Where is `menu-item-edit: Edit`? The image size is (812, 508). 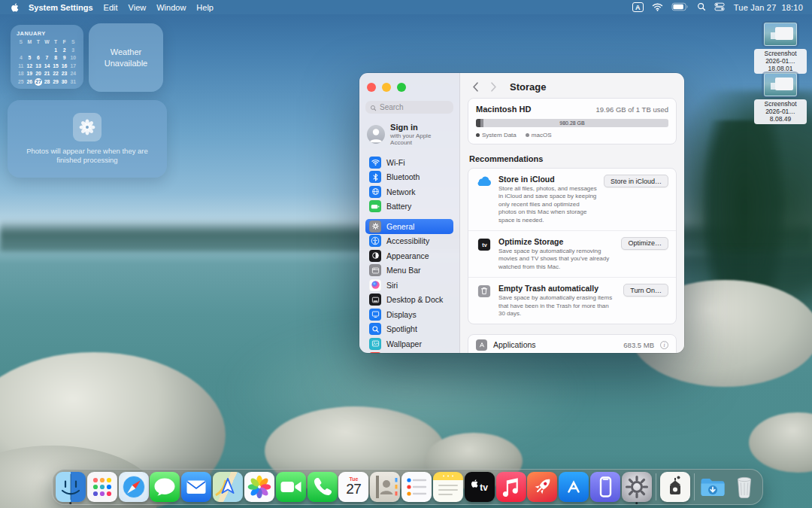 menu-item-edit: Edit is located at coordinates (111, 8).